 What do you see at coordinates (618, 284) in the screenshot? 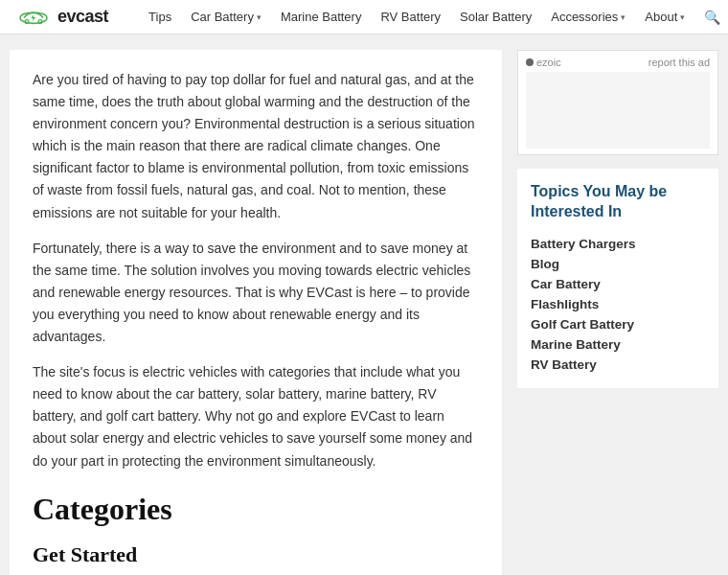
I see `topics-list-item: Car Battery` at bounding box center [618, 284].